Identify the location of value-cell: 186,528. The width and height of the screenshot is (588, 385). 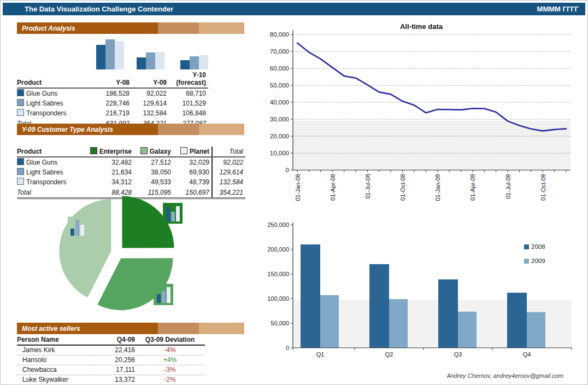
(111, 93).